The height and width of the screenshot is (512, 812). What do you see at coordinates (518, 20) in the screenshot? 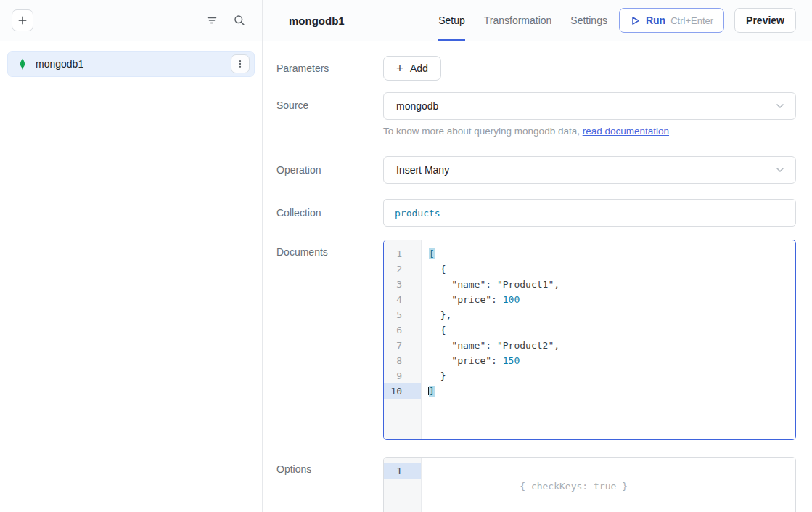
I see `tab-transformation: Transformation` at bounding box center [518, 20].